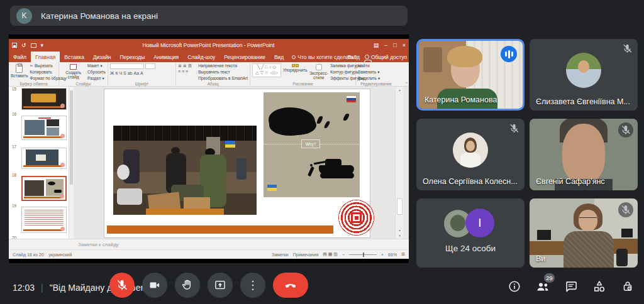 The height and width of the screenshot is (304, 644). What do you see at coordinates (209, 244) in the screenshot?
I see `notes-area: Заметки к слайду` at bounding box center [209, 244].